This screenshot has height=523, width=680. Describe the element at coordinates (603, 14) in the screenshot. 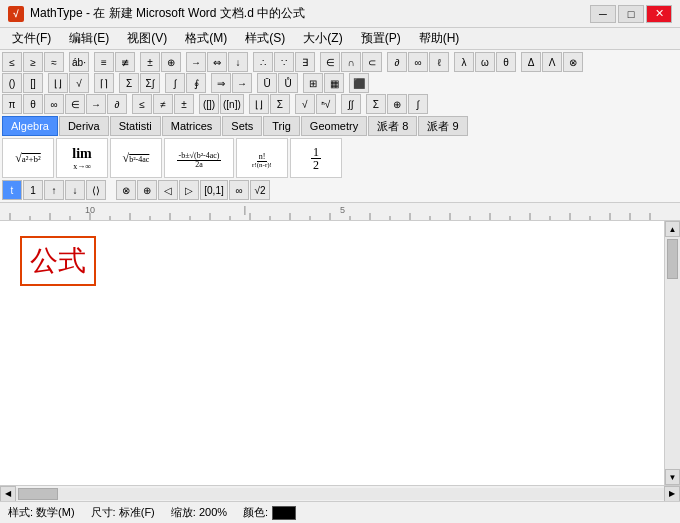

I see `minimize-button: ─` at that location.